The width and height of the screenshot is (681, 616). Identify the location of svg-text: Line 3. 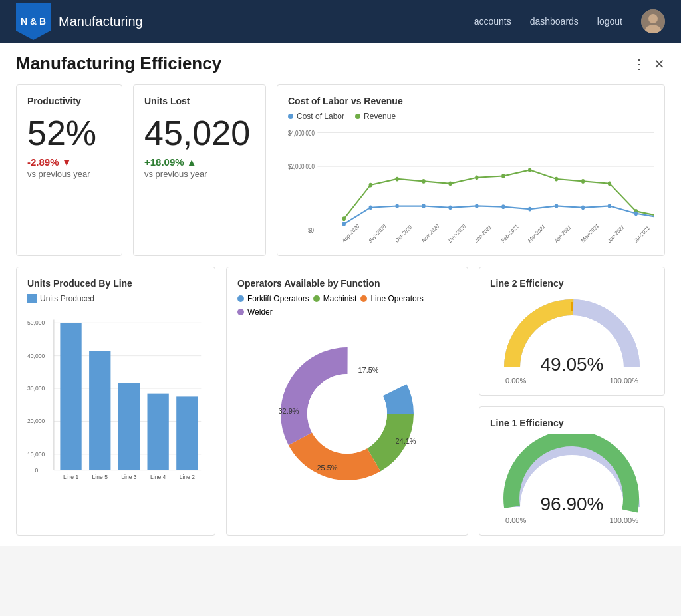
(129, 477).